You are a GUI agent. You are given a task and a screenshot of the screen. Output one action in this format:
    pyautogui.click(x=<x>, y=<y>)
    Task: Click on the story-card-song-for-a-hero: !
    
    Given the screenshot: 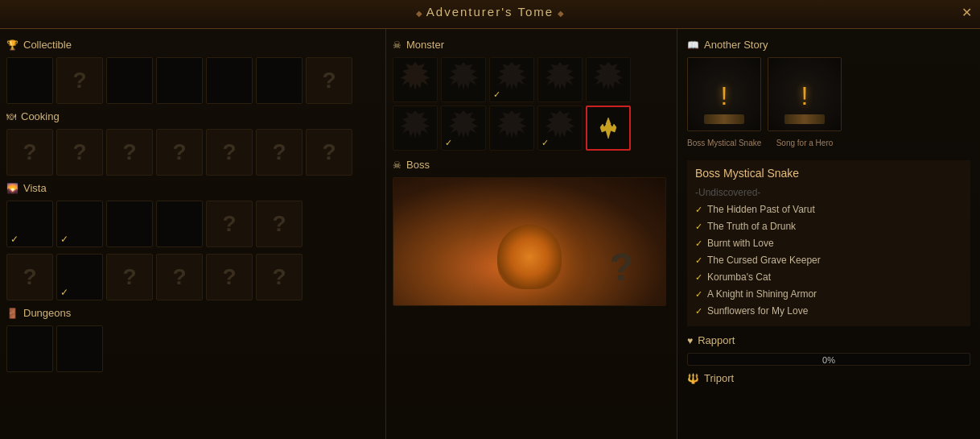 What is the action you would take?
    pyautogui.click(x=805, y=94)
    